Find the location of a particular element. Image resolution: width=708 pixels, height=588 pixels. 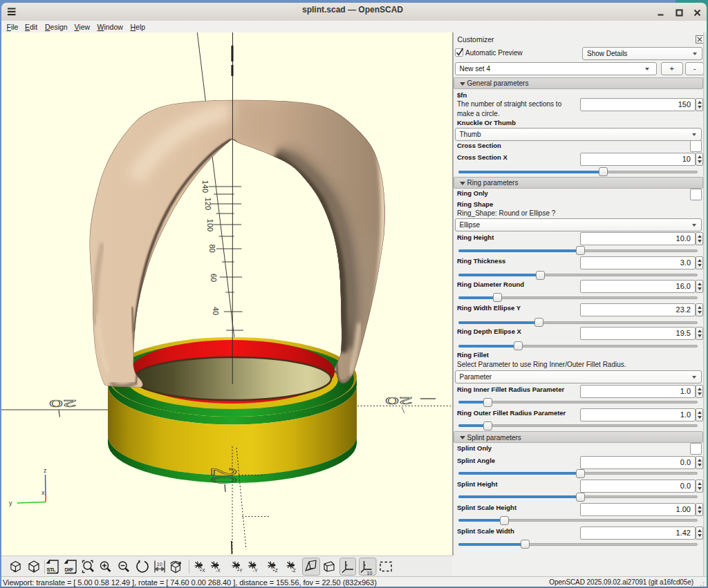

svg-text: +X is located at coordinates (203, 571).